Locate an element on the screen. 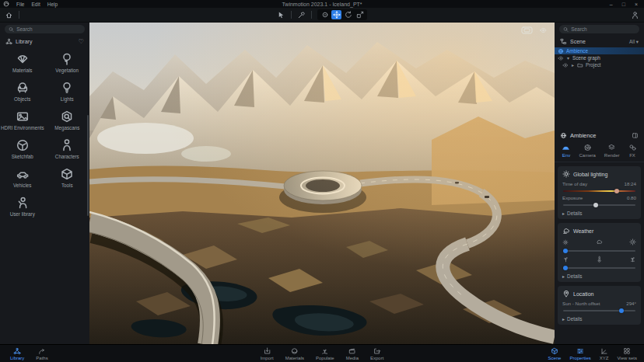 This screenshot has width=644, height=362. tree-item-scene-graph: ▾ Scene graph is located at coordinates (599, 57).